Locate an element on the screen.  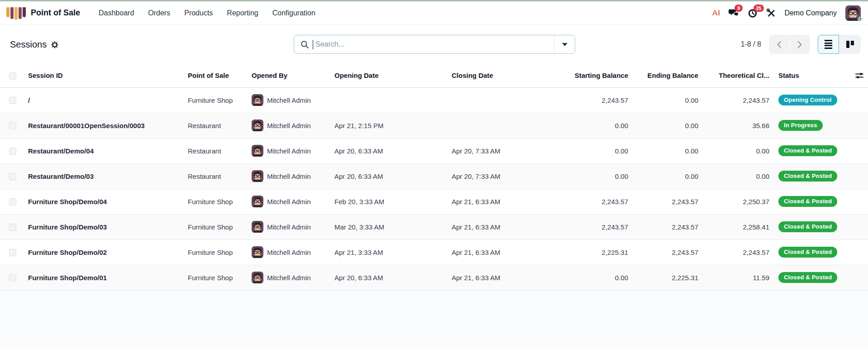
table-row: Restaurant/Demo/03 Restaurant Mitchell A… is located at coordinates (434, 176).